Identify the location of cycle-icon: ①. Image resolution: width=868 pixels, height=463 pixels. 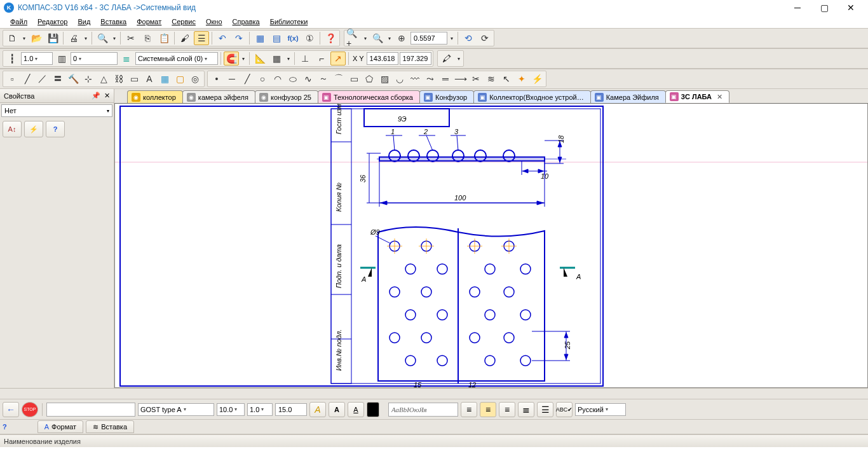
(309, 38).